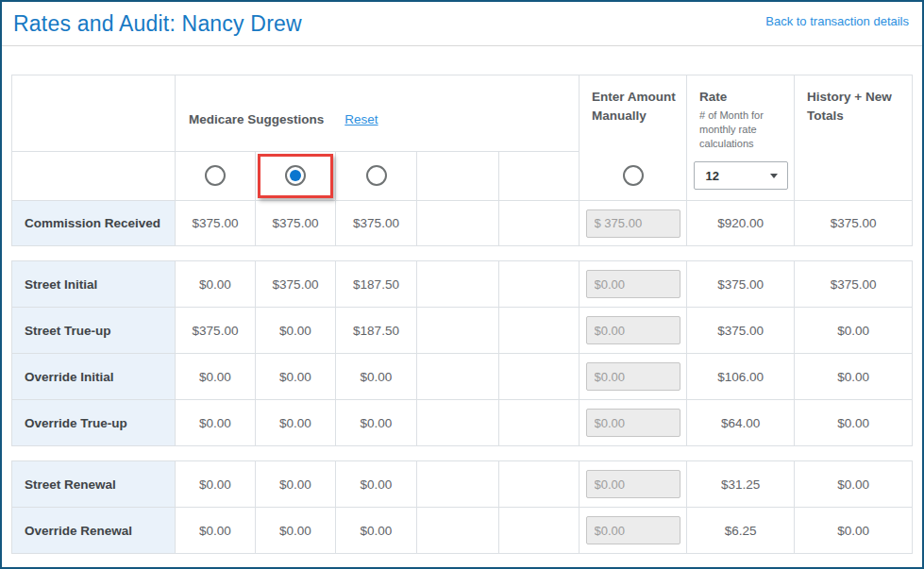 This screenshot has width=924, height=569. I want to click on suggestion-3-radio, so click(377, 176).